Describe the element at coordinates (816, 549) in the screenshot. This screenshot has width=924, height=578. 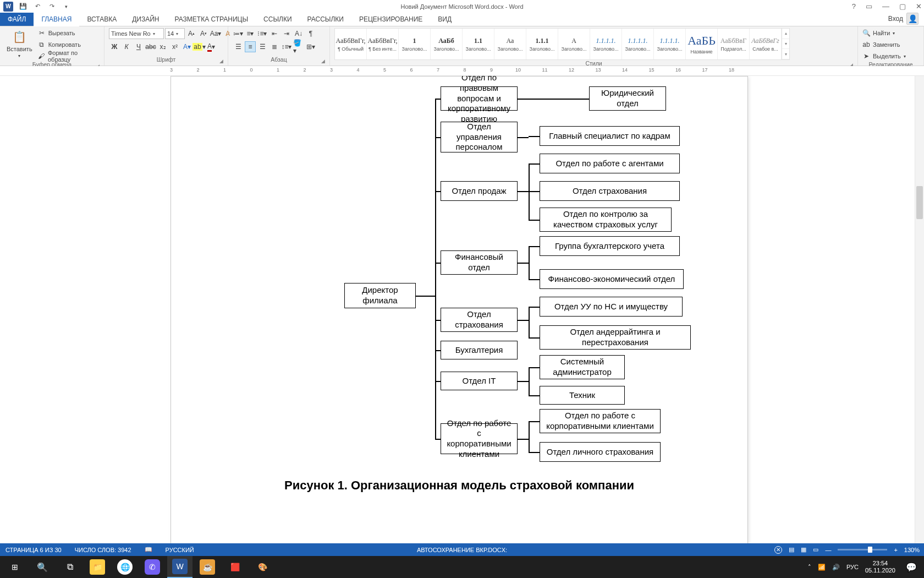
I see `view-web-icon: ▭` at that location.